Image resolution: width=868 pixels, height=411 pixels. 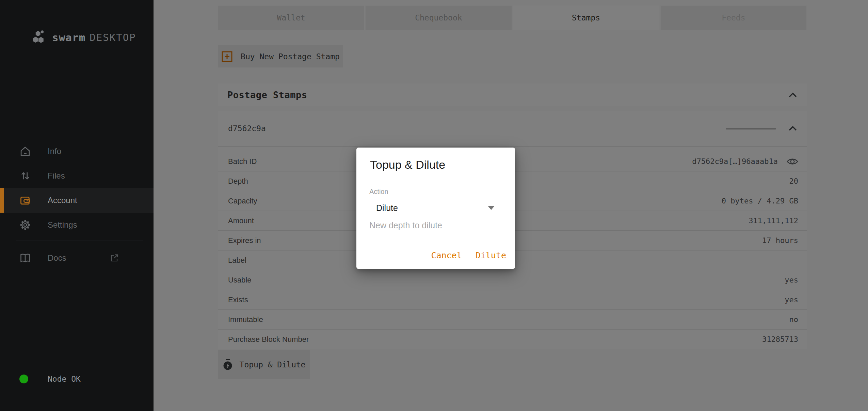 What do you see at coordinates (25, 225) in the screenshot?
I see `gear-icon` at bounding box center [25, 225].